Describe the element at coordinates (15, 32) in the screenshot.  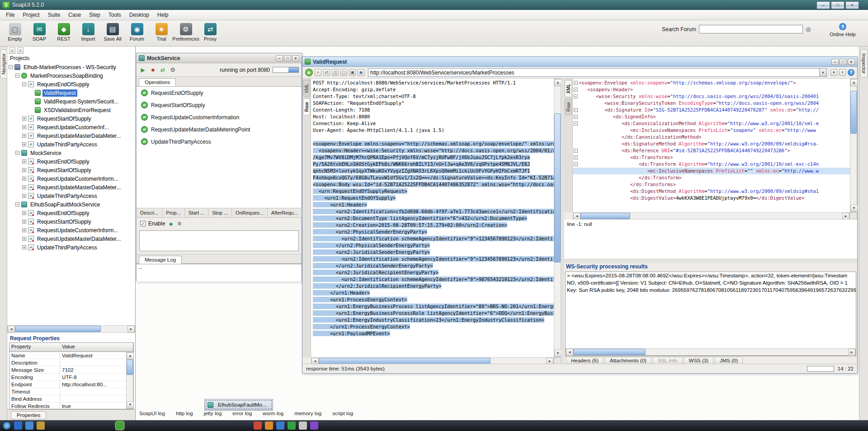
I see `toolbar-button-empty: ▢Empty` at that location.